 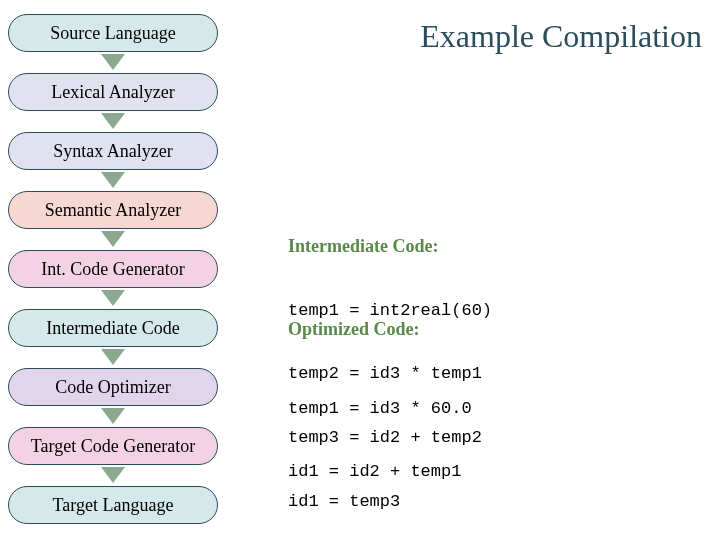 I want to click on pipeline-stage: Syntax Analyzer, so click(x=113, y=151).